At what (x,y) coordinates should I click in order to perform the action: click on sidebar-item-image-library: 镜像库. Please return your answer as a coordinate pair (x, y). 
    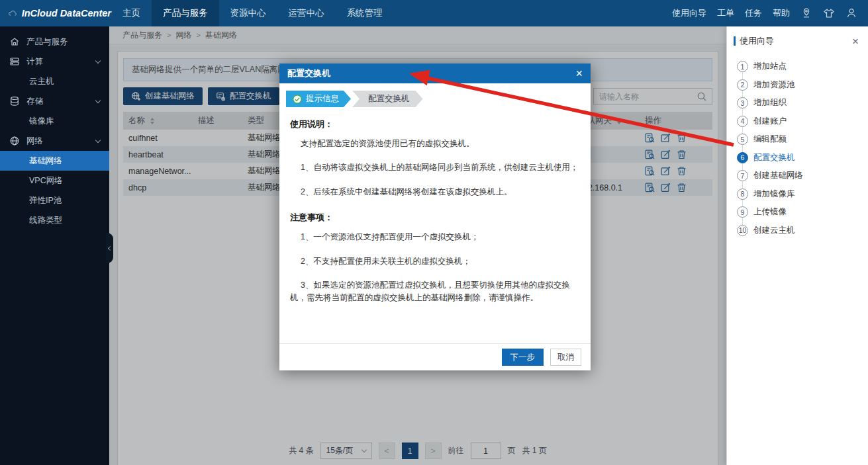
    Looking at the image, I should click on (54, 121).